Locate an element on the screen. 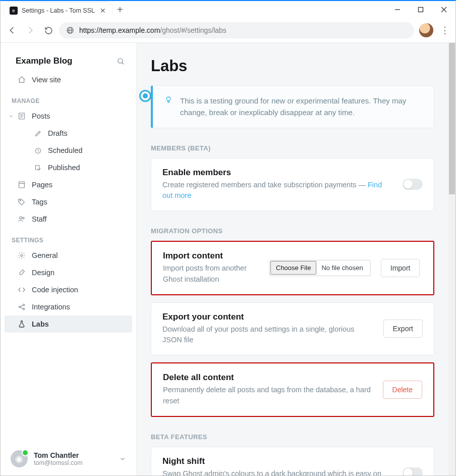  flask-icon is located at coordinates (22, 324).